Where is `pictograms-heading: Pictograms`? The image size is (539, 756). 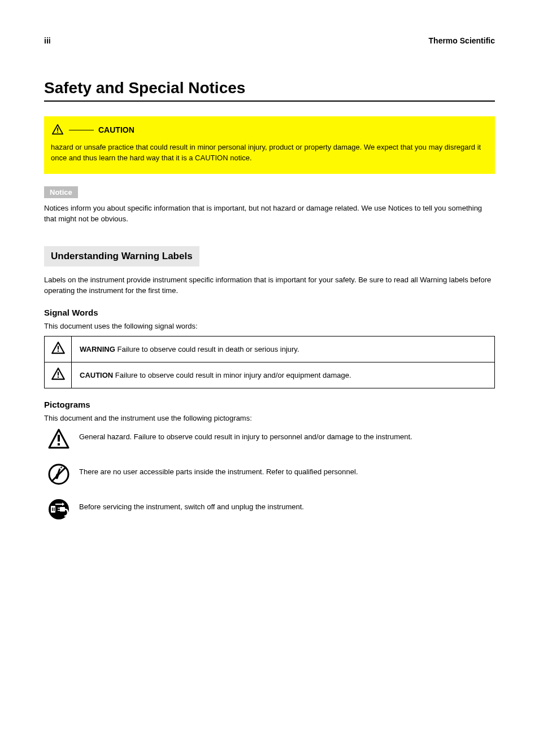
pictograms-heading: Pictograms is located at coordinates (270, 404).